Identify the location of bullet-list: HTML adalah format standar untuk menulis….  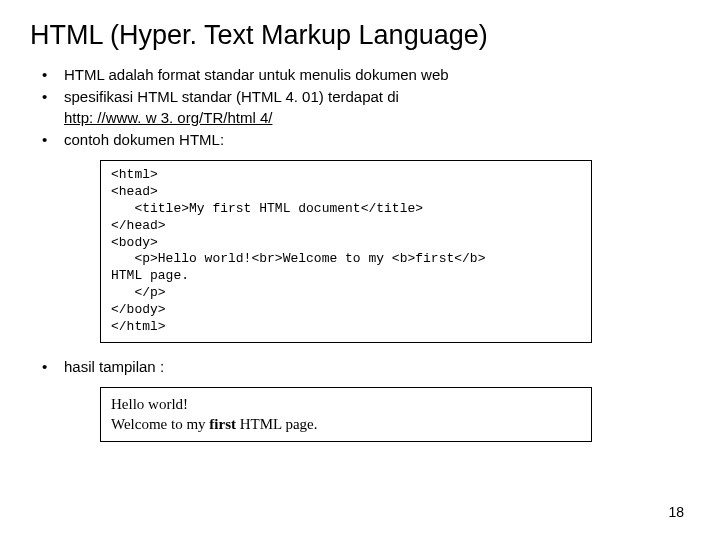
(363, 108).